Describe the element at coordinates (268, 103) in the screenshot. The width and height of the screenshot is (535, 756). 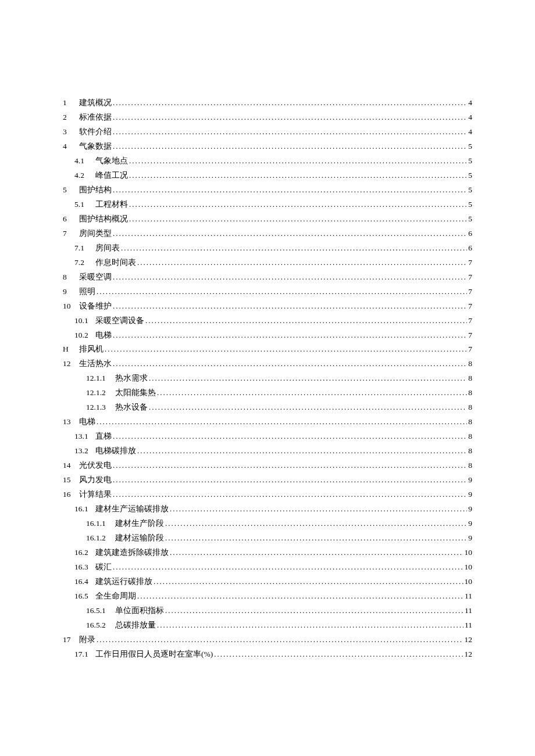
I see `toc-entry: 1建筑概况4` at that location.